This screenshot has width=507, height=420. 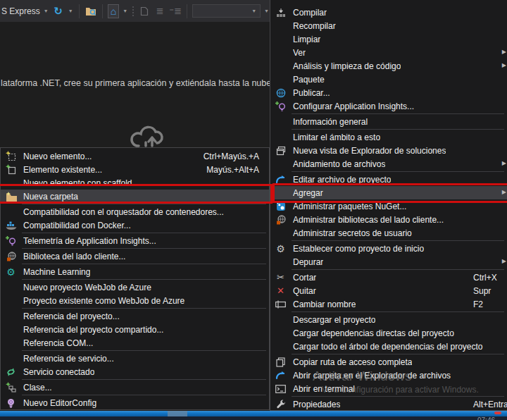 What do you see at coordinates (82, 183) in the screenshot?
I see `menu-item-label: Nuevo elemento con scaffold...` at bounding box center [82, 183].